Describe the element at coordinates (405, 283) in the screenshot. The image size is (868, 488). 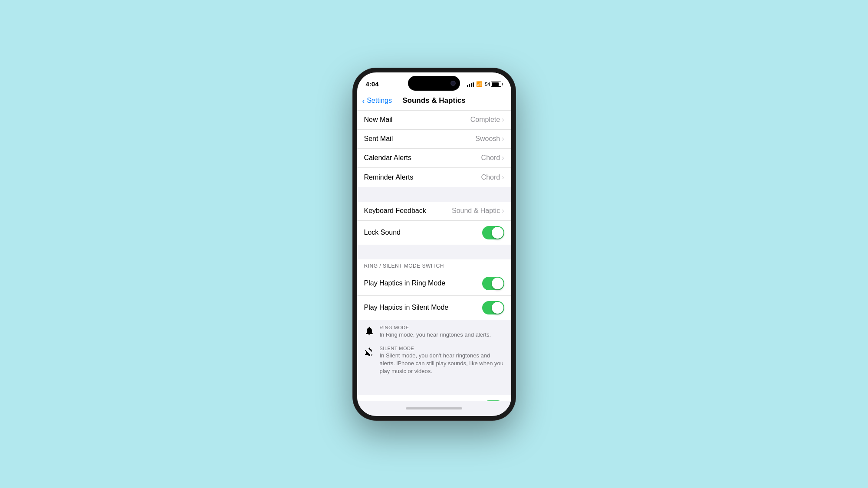
I see `haptics-ring-label: Play Haptics in Ring Mode` at that location.